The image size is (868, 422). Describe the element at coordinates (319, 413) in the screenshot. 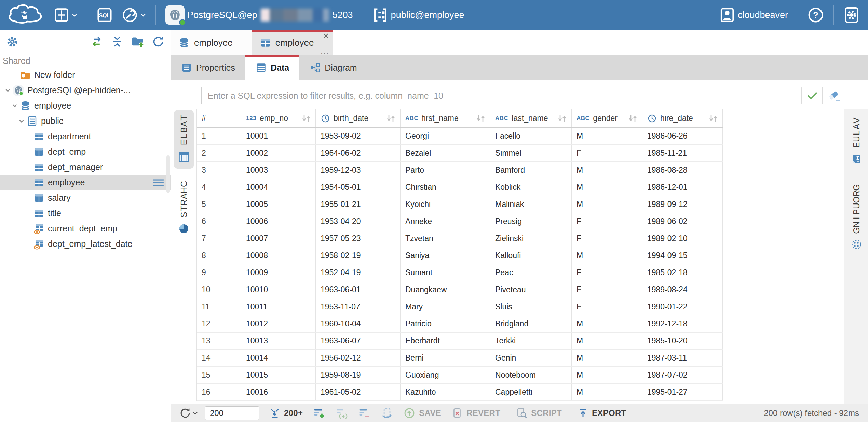

I see `add-row-button` at that location.